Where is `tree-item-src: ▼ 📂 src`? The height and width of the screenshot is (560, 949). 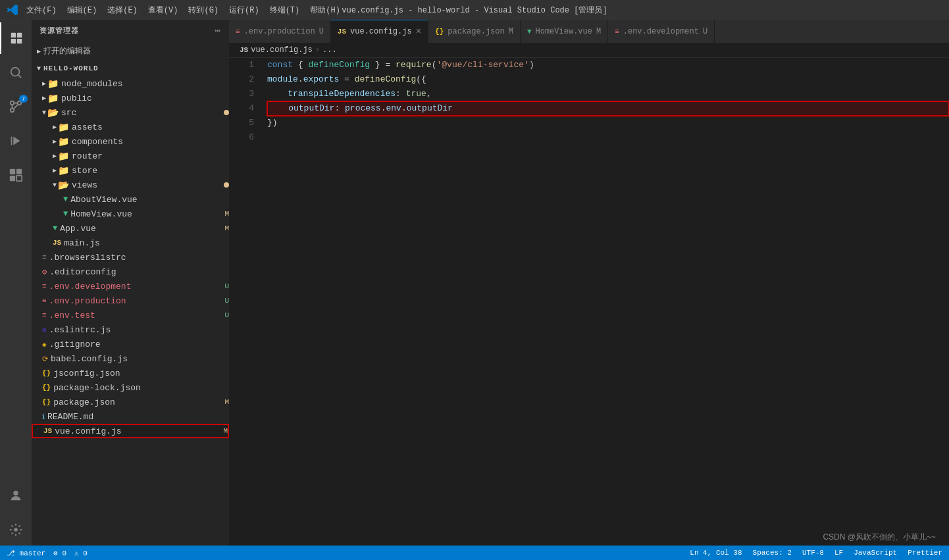
tree-item-src: ▼ 📂 src is located at coordinates (130, 113).